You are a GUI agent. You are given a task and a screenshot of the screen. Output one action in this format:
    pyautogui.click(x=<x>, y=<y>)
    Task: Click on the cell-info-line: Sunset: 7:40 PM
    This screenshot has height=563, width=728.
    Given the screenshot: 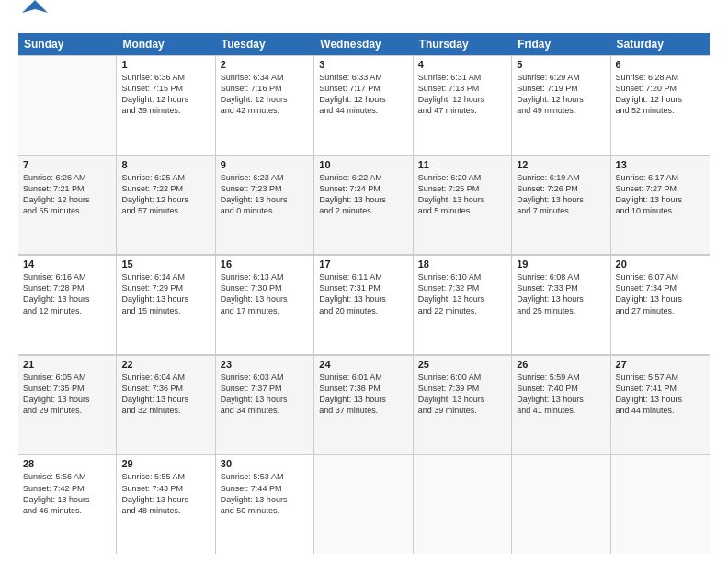 What is the action you would take?
    pyautogui.click(x=561, y=388)
    